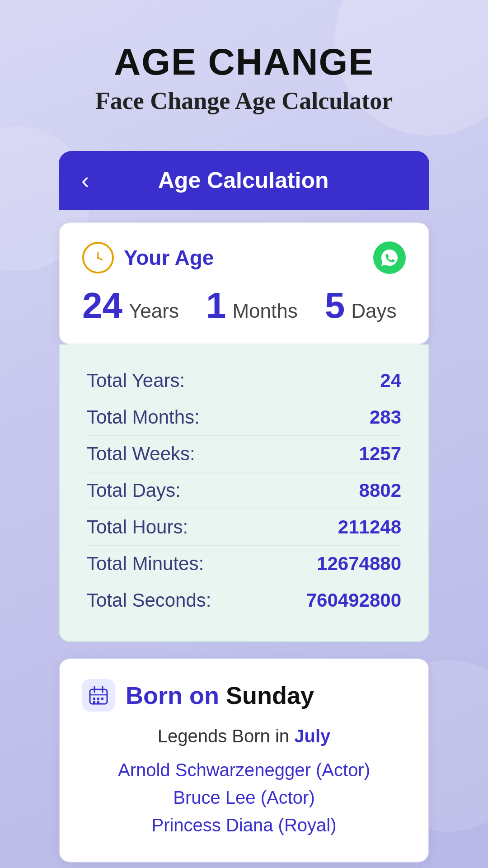 This screenshot has height=868, width=488. Describe the element at coordinates (390, 381) in the screenshot. I see `stat-value: 24` at that location.